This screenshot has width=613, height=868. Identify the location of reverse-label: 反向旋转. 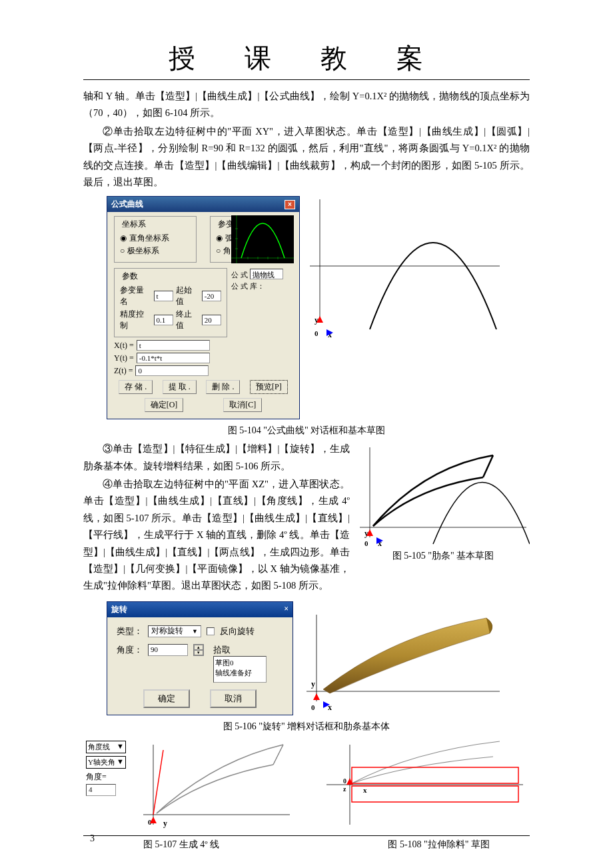
(237, 631).